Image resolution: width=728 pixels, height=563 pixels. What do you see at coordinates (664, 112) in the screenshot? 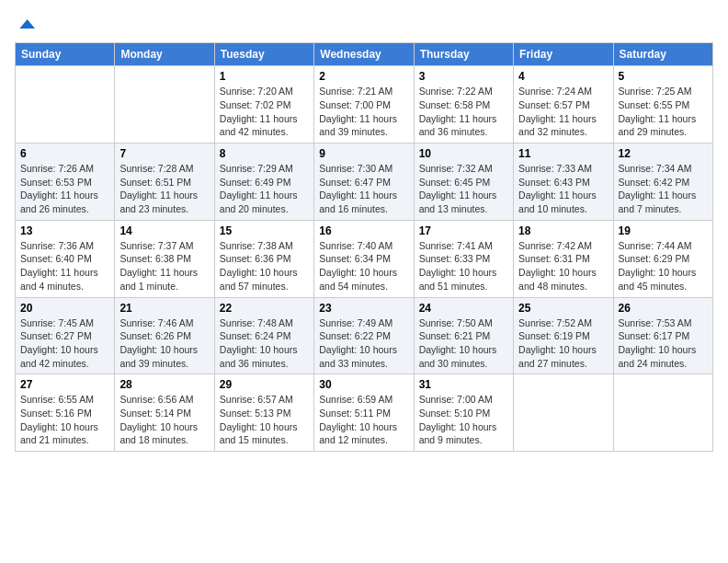
I see `day-info: Sunrise: 7:25 AM Sunset: 6:55 PM Dayligh…` at bounding box center [664, 112].